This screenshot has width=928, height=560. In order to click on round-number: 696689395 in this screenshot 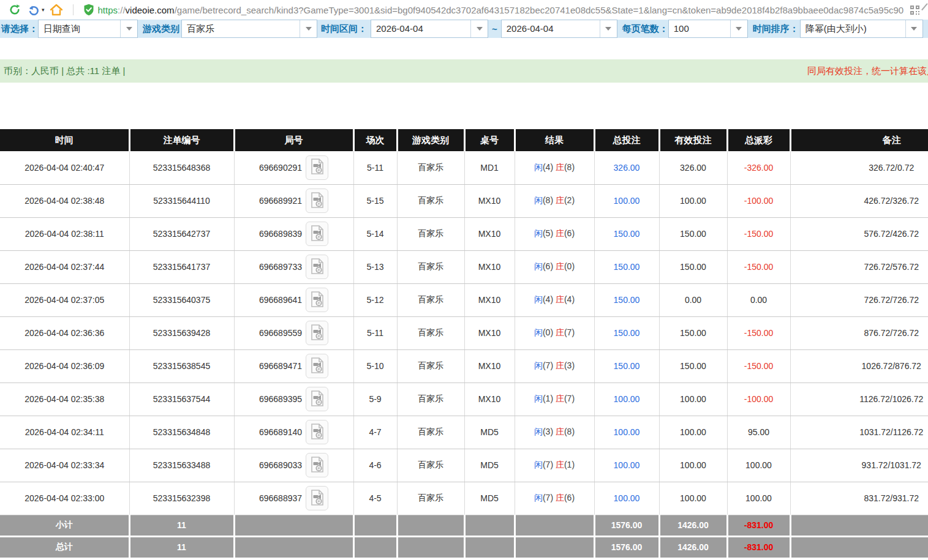, I will do `click(281, 399)`.